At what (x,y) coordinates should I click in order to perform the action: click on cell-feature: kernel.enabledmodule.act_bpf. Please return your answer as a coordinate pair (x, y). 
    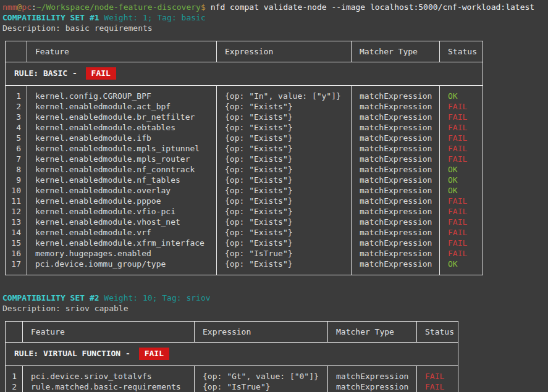
    Looking at the image, I should click on (122, 106).